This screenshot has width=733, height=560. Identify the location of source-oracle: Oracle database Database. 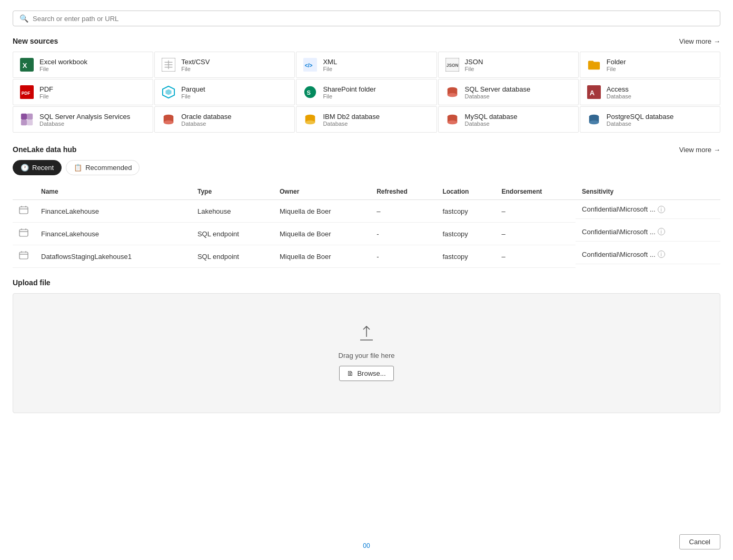
(224, 119).